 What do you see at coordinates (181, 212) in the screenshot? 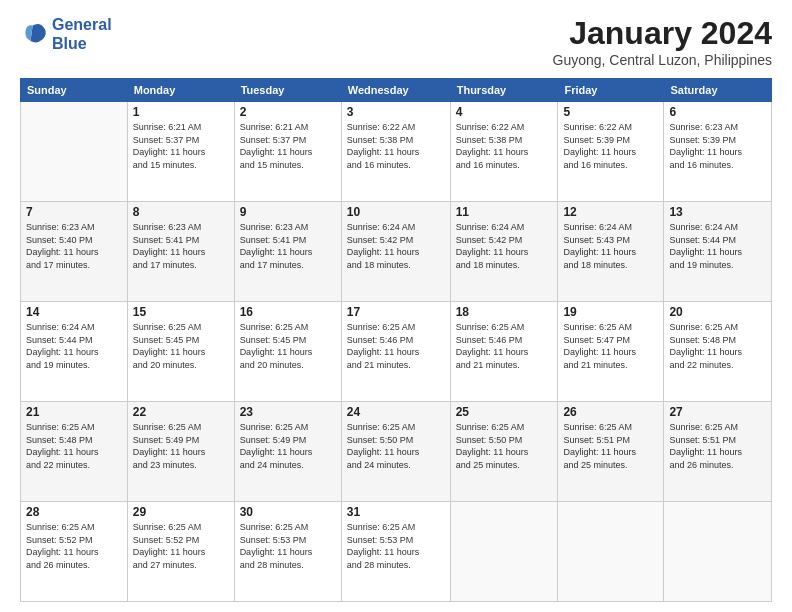
I see `day-number: 8` at bounding box center [181, 212].